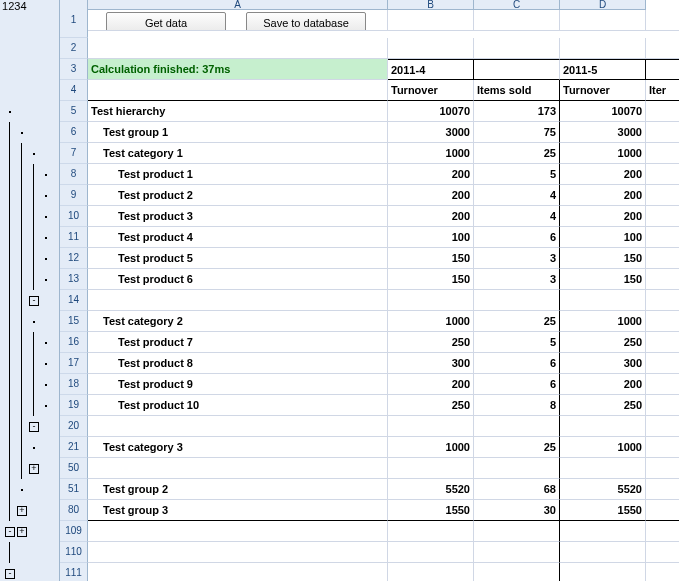 Image resolution: width=679 pixels, height=581 pixels. Describe the element at coordinates (74, 70) in the screenshot. I see `row-header: 3` at that location.